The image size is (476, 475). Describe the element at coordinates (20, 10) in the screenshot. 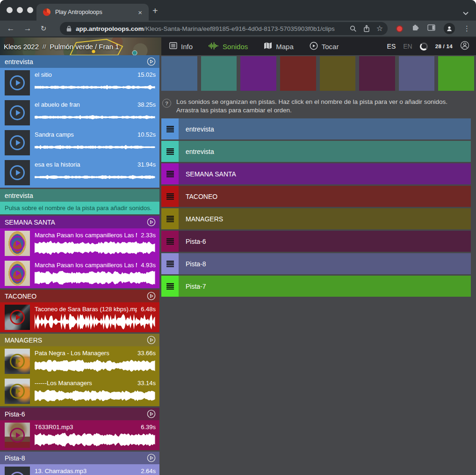

I see `minimize-window-button` at that location.